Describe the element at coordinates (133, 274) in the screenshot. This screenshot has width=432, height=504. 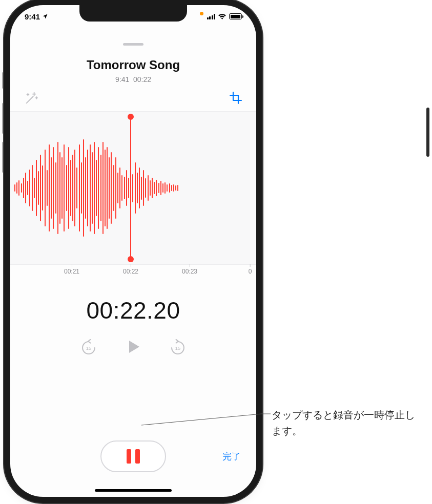
I see `timeline: 00:21 00:22 00:23 0` at that location.